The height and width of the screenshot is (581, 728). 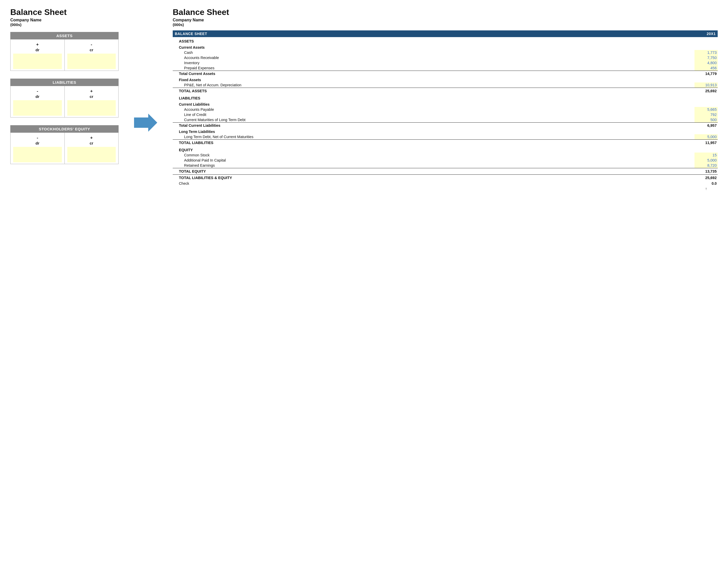 What do you see at coordinates (436, 74) in the screenshot?
I see `total-label: Total Current Assets` at bounding box center [436, 74].